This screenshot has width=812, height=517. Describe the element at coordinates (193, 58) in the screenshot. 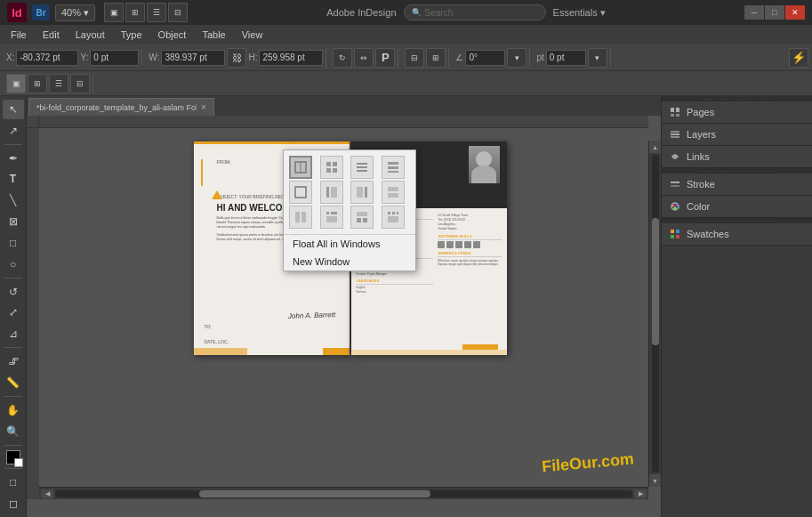

I see `w-input` at that location.